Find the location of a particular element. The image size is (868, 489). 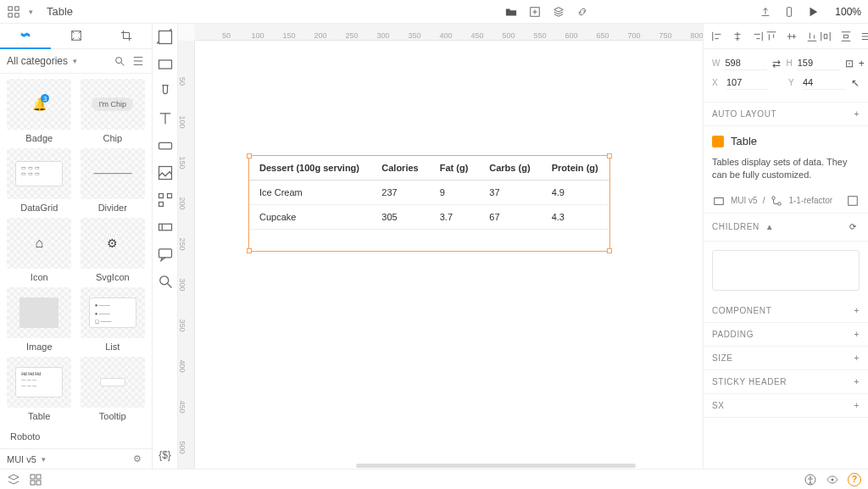

children-header: CHILDREN ▲ ⟳ is located at coordinates (786, 227).